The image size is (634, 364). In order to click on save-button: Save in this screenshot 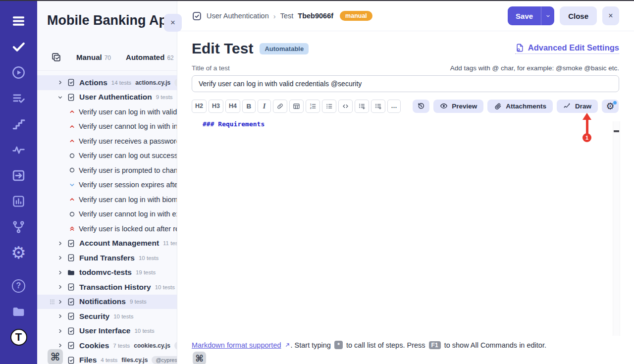, I will do `click(524, 16)`.